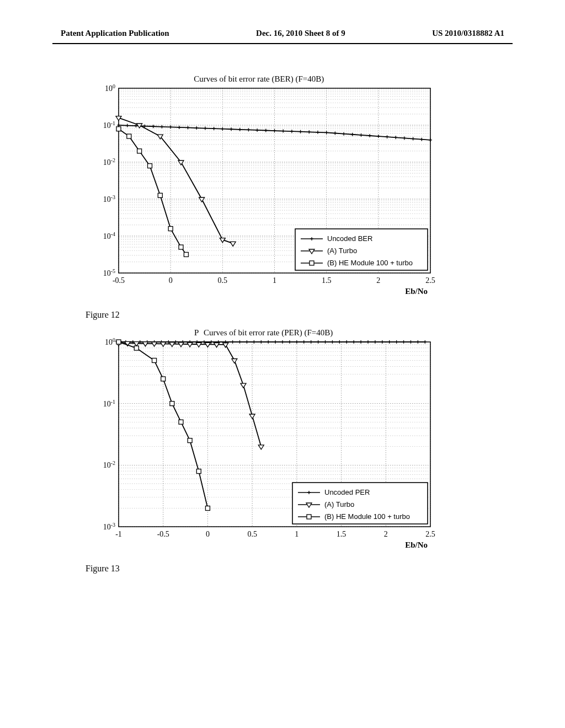 The height and width of the screenshot is (728, 565). I want to click on figure-12-caption: Figure 12, so click(295, 315).